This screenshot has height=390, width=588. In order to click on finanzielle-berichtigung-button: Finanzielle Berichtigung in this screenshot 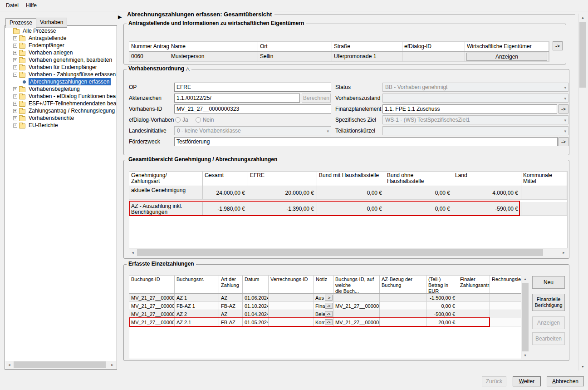, I will do `click(549, 302)`.